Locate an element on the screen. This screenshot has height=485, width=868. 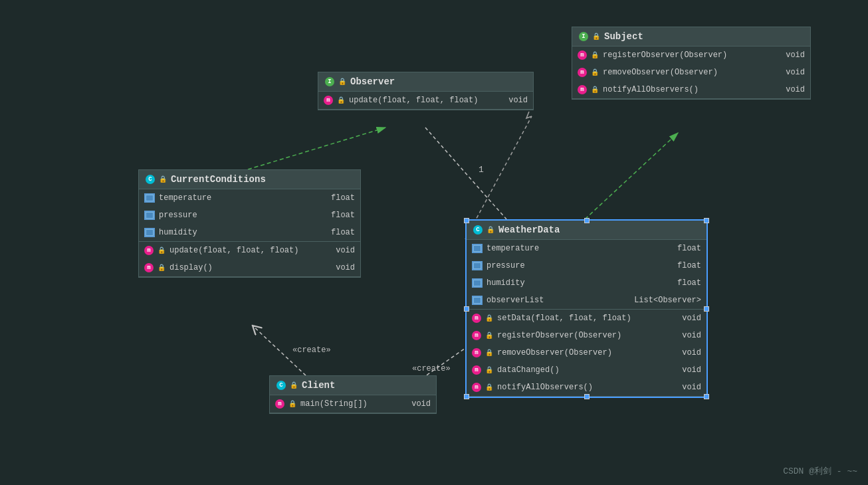
observer-visibility-icon: 🔒 is located at coordinates (342, 82).